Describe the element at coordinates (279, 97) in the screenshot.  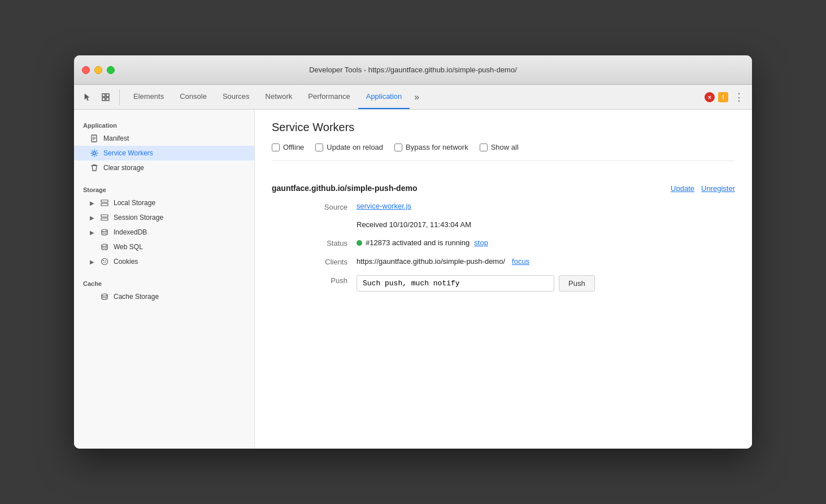
I see `tab-network: Network` at that location.